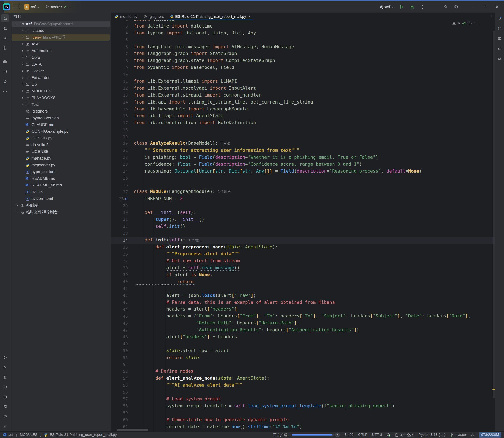 Image resolution: width=504 pixels, height=438 pixels. What do you see at coordinates (61, 198) in the screenshot?
I see `tree-item-uvicorn.toml: Tuvicorn.toml` at bounding box center [61, 198].